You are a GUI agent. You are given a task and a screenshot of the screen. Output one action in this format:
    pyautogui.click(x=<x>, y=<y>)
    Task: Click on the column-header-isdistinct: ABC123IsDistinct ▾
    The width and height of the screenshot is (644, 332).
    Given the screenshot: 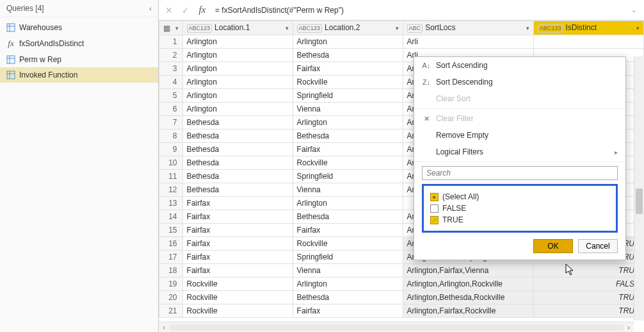 What is the action you would take?
    pyautogui.click(x=588, y=28)
    